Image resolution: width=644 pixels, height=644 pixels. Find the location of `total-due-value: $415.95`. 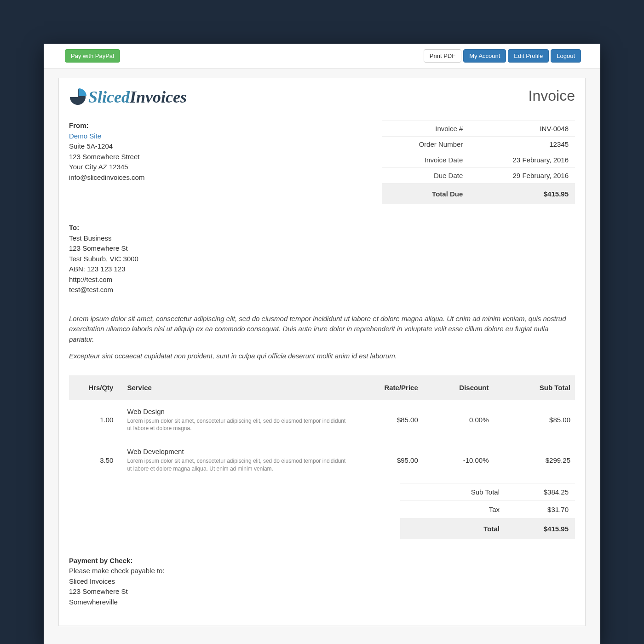

total-due-value: $415.95 is located at coordinates (522, 194).